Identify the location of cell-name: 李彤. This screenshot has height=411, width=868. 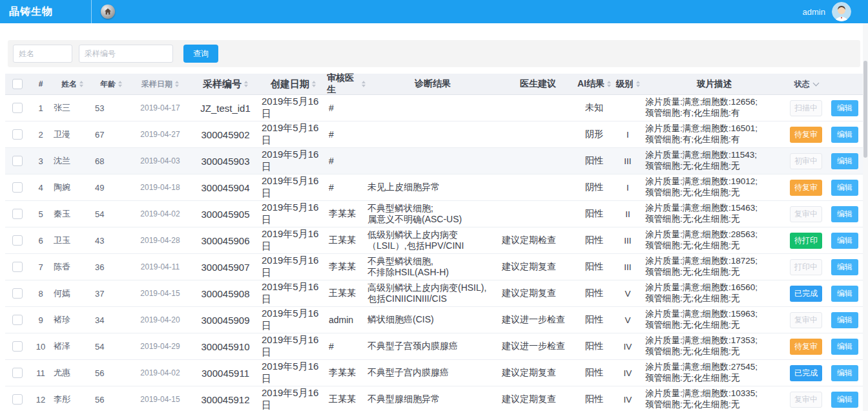
(72, 399).